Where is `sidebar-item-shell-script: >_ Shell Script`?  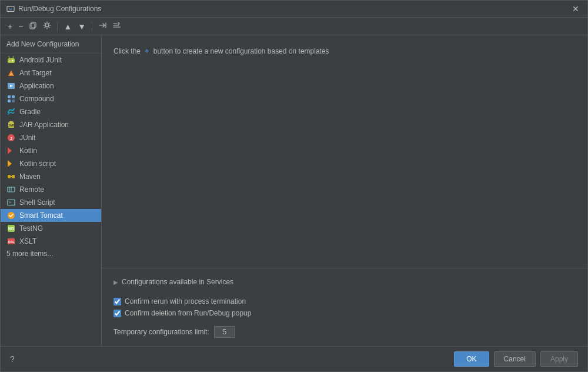 sidebar-item-shell-script: >_ Shell Script is located at coordinates (51, 202).